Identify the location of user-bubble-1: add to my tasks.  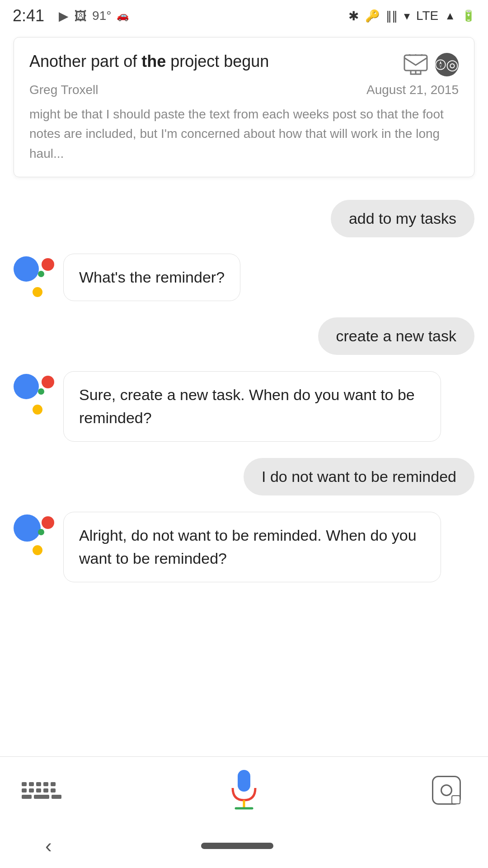
(403, 219).